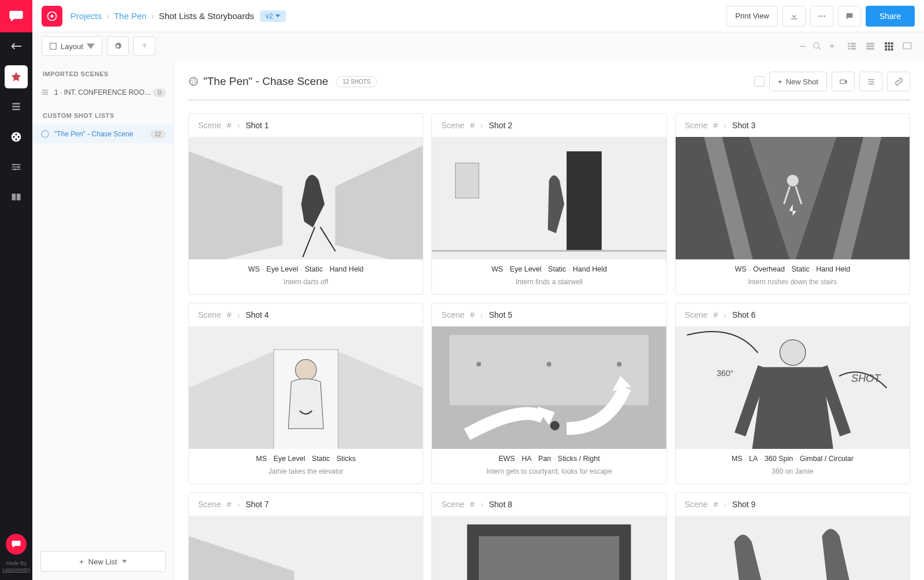 This screenshot has height=580, width=924. Describe the element at coordinates (792, 474) in the screenshot. I see `shot-description: 360 on Jamie` at that location.